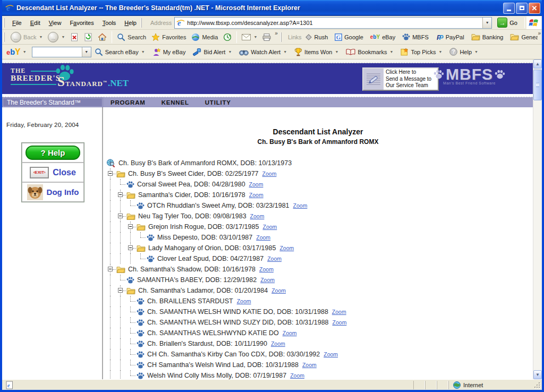 The width and height of the screenshot is (544, 392). I want to click on menu-tools: Tools, so click(109, 23).